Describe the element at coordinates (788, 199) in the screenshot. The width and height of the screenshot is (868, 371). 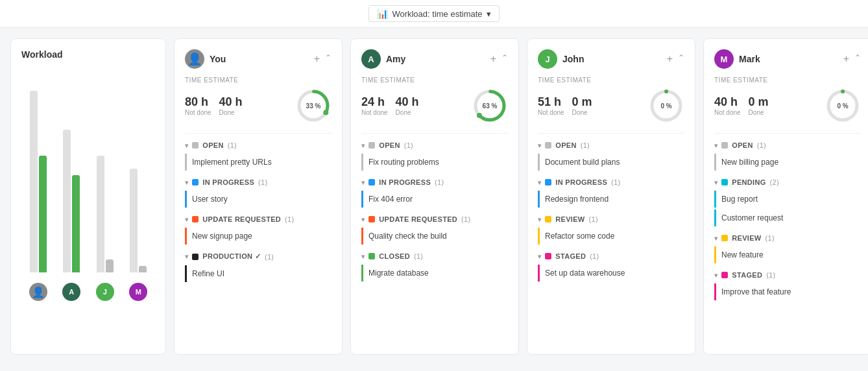
I see `task-item: Bug report` at that location.